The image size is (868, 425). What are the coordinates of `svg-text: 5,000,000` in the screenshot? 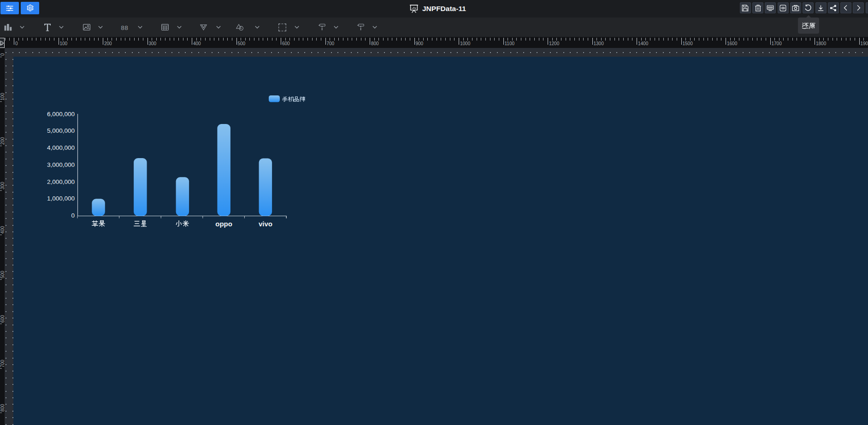 It's located at (61, 131).